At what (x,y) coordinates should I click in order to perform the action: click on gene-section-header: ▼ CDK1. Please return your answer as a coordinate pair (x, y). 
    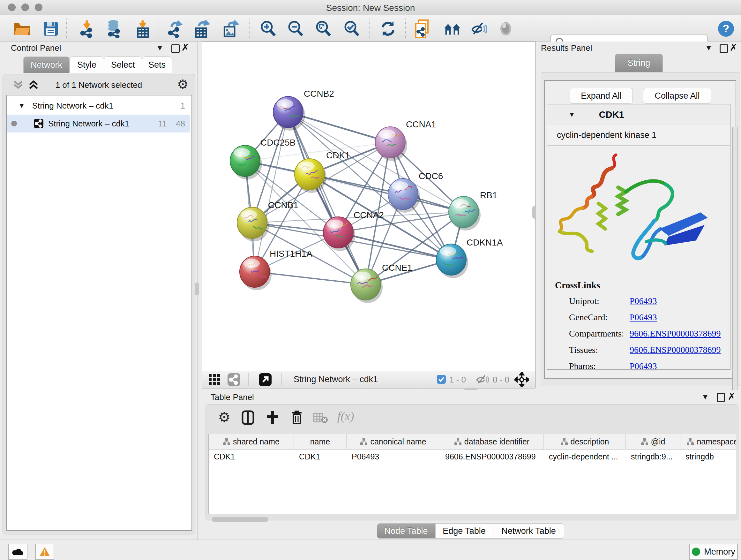
    Looking at the image, I should click on (638, 115).